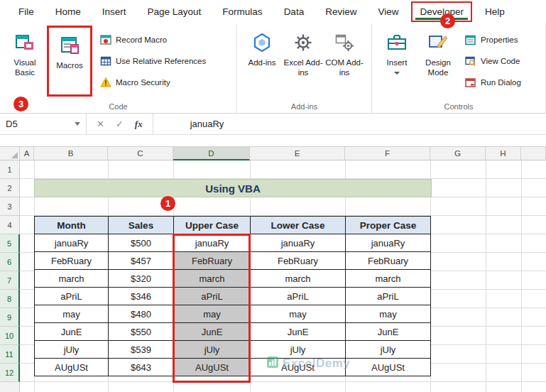 The height and width of the screenshot is (392, 546). Describe the element at coordinates (212, 297) in the screenshot. I see `selected-cell: aPriL` at that location.